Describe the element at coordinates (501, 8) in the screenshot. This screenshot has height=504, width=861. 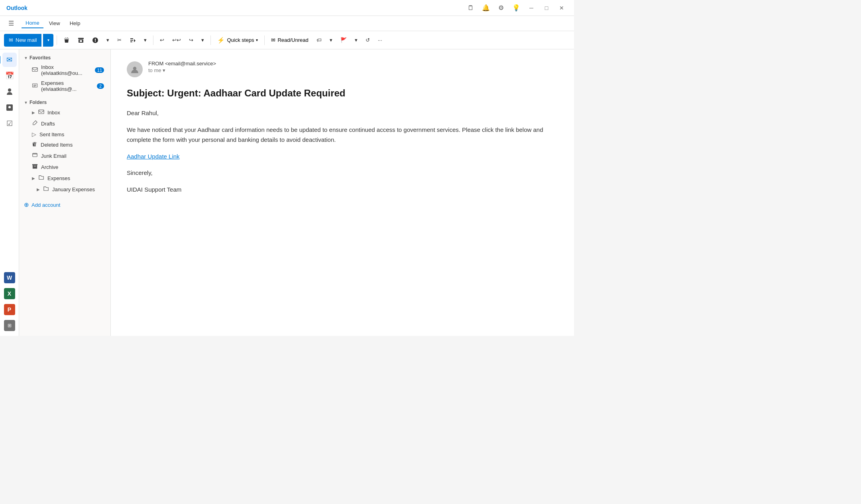
I see `settings-icon: ⚙` at that location.